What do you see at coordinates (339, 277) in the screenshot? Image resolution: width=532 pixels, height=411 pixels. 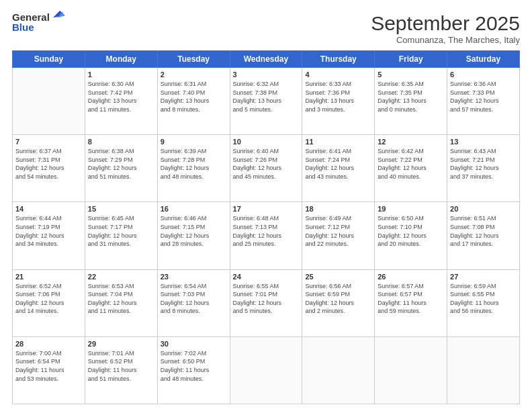 I see `day-number: 25` at bounding box center [339, 277].